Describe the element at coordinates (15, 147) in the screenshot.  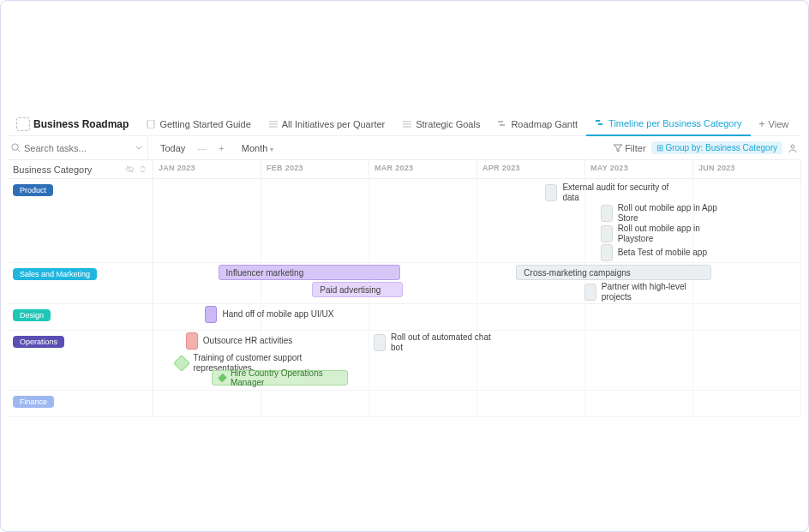
I see `search-icon` at that location.